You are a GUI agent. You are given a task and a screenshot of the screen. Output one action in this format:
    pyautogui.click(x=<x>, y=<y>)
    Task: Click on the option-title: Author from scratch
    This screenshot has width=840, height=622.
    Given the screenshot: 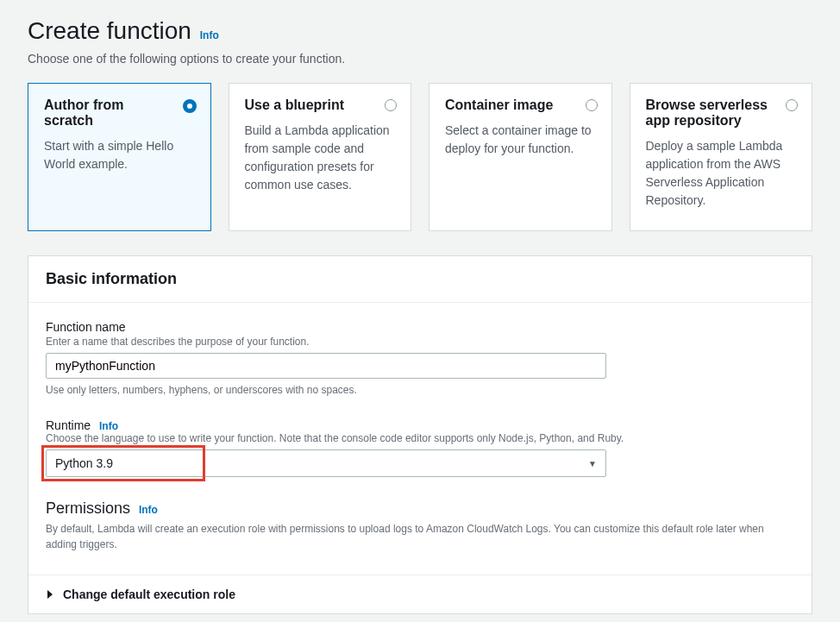 What is the action you would take?
    pyautogui.click(x=119, y=113)
    